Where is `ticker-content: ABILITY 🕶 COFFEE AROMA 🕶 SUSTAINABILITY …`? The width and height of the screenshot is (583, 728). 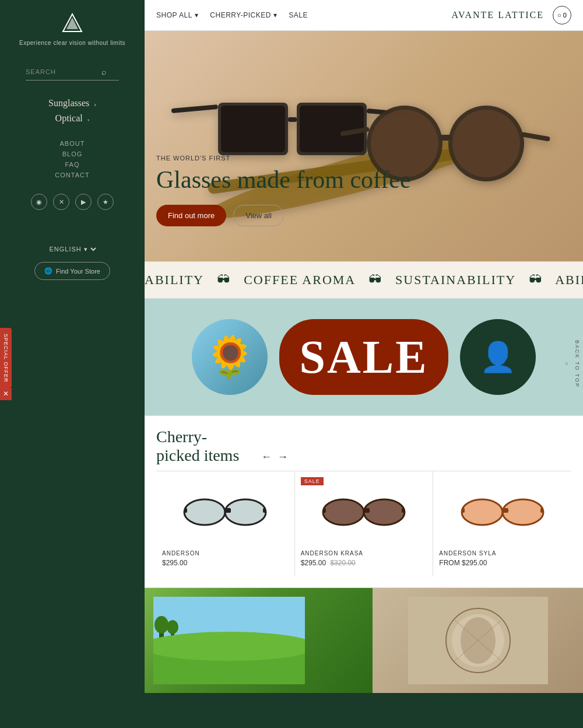 ticker-content: ABILITY 🕶 COFFEE AROMA 🕶 SUSTAINABILITY … is located at coordinates (364, 280).